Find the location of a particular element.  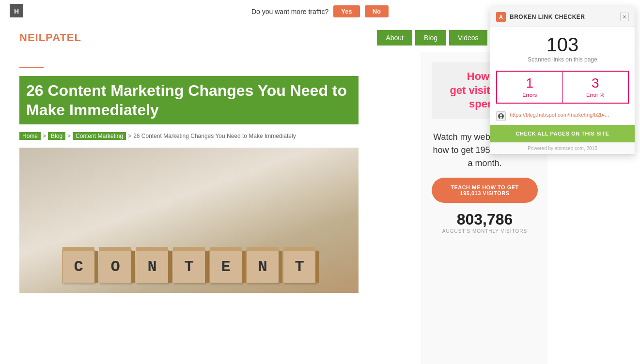

blc-errors-label: Errors is located at coordinates (530, 95).